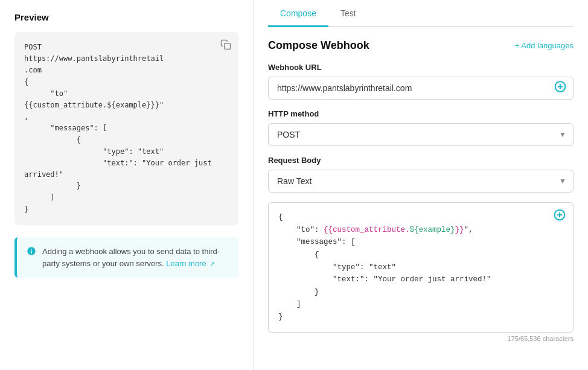  I want to click on tabs: Compose Test, so click(421, 13).